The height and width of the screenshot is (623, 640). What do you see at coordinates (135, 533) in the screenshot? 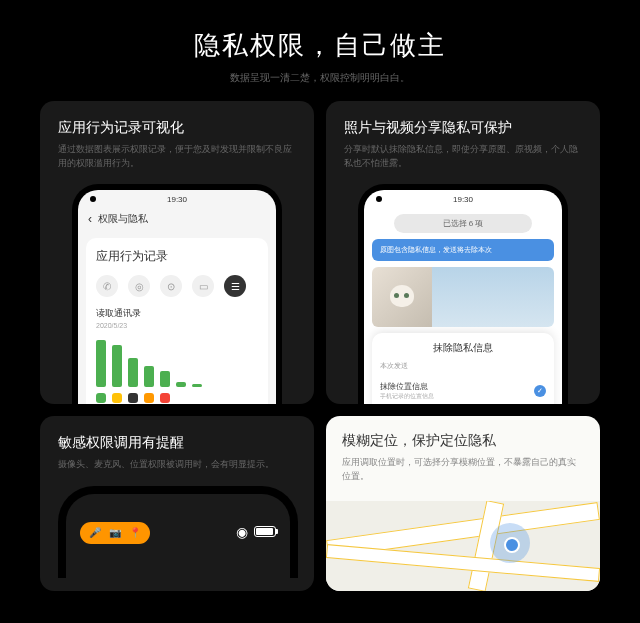
I see `location-icon: 📍` at bounding box center [135, 533].